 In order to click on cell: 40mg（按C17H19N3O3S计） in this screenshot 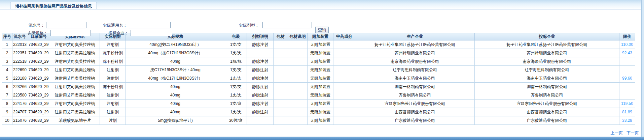, I will do `click(176, 78)`.